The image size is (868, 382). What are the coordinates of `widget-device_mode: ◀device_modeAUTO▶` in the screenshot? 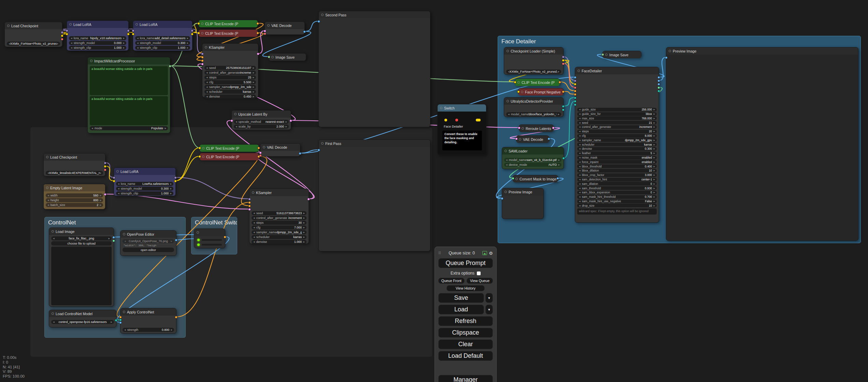 It's located at (533, 165).